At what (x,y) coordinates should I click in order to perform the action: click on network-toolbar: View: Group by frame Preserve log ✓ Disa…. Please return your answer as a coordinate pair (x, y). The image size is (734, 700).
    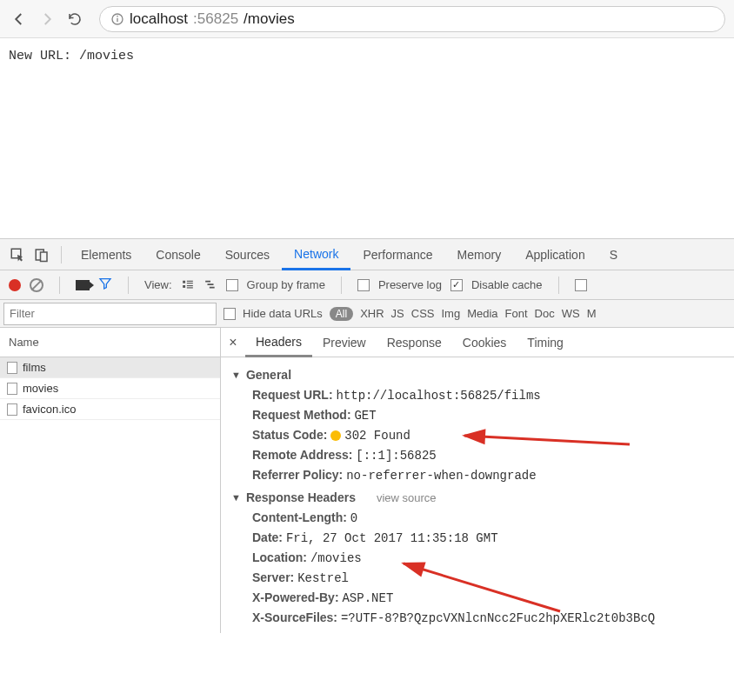
    Looking at the image, I should click on (367, 285).